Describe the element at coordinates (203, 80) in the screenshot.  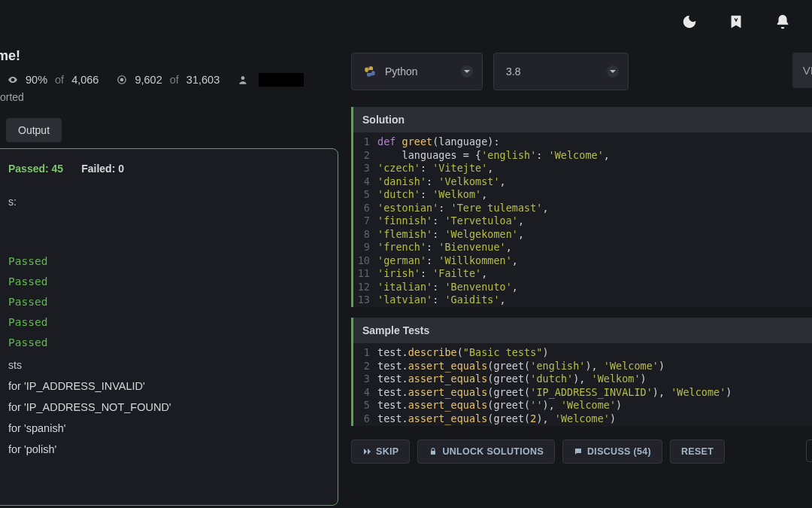
I see `completed-total: 31,603` at that location.